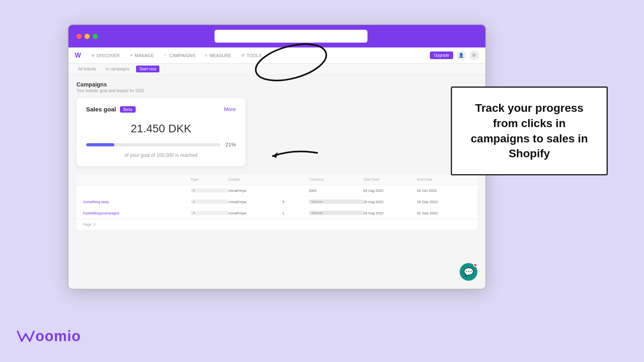  What do you see at coordinates (26, 336) in the screenshot?
I see `woomio-w-icon` at bounding box center [26, 336].